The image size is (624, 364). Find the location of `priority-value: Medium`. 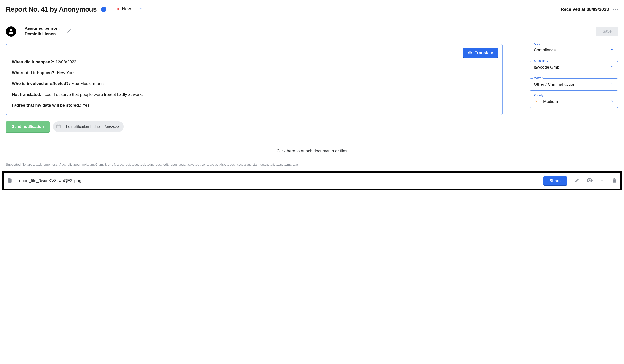

priority-value: Medium is located at coordinates (550, 102).